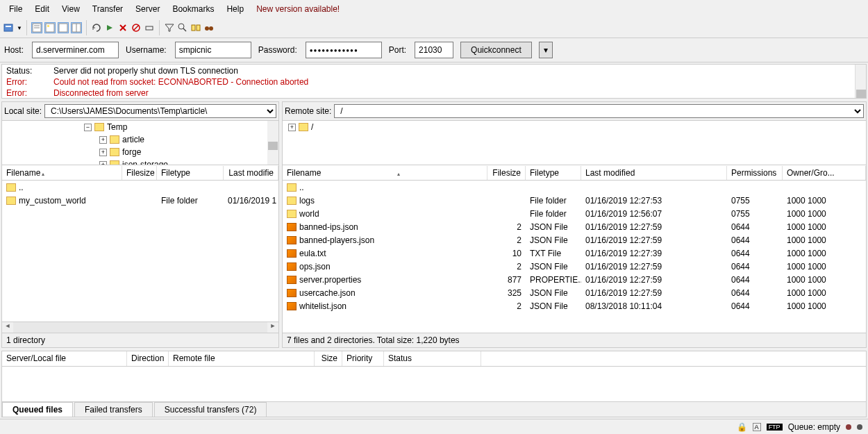  Describe the element at coordinates (574, 253) in the screenshot. I see `list-item: eula.txt10TXT File01/16/2019 12:27:39064…` at that location.